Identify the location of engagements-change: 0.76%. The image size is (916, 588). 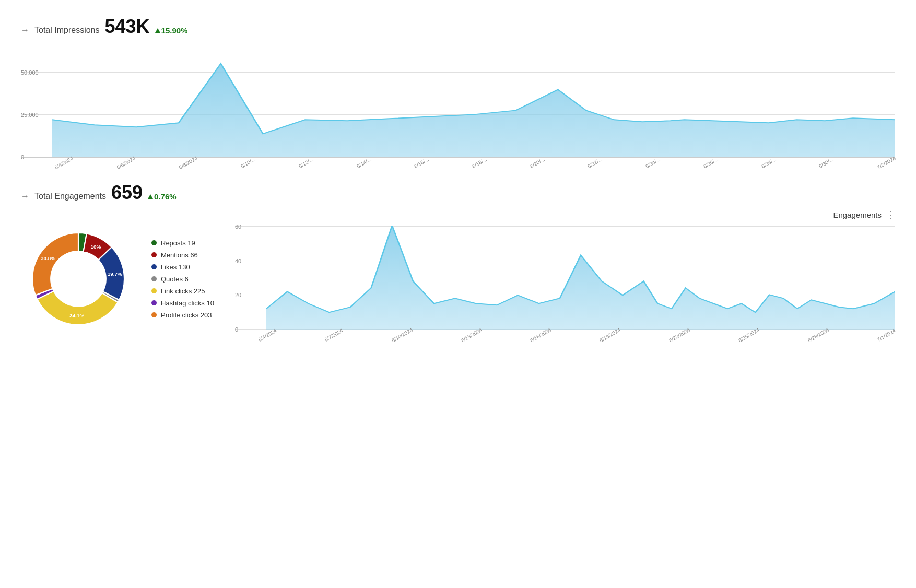
(162, 196).